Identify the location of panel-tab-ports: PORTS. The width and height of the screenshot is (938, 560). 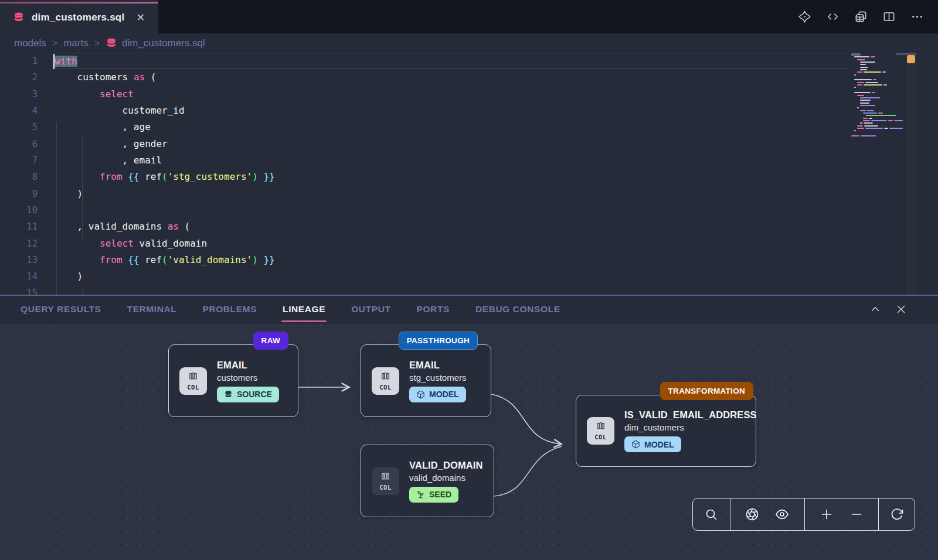
(433, 309).